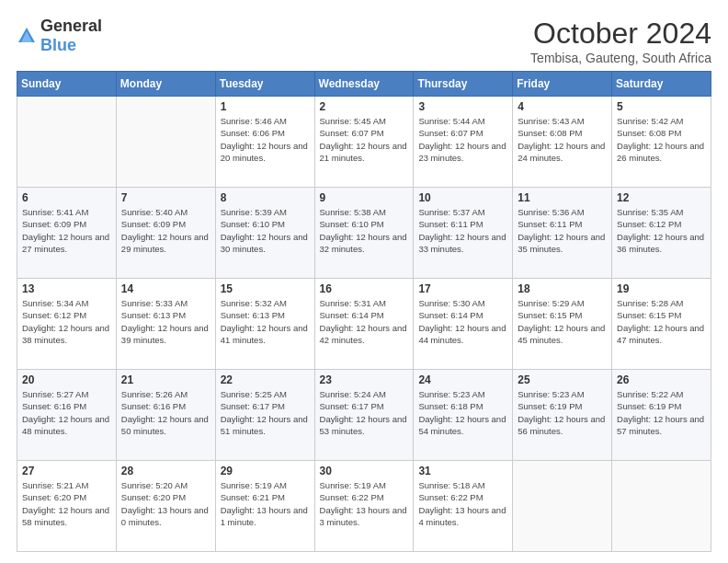 The image size is (728, 563). What do you see at coordinates (364, 85) in the screenshot?
I see `calendar-header-row: Sunday Monday Tuesday Wednesday Thursday…` at bounding box center [364, 85].